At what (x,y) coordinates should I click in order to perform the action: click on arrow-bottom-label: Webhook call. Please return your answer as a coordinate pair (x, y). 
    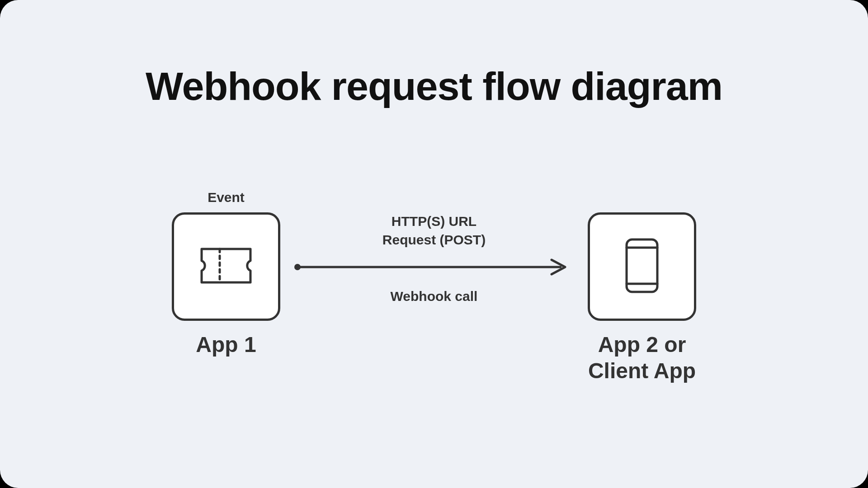
    Looking at the image, I should click on (434, 296).